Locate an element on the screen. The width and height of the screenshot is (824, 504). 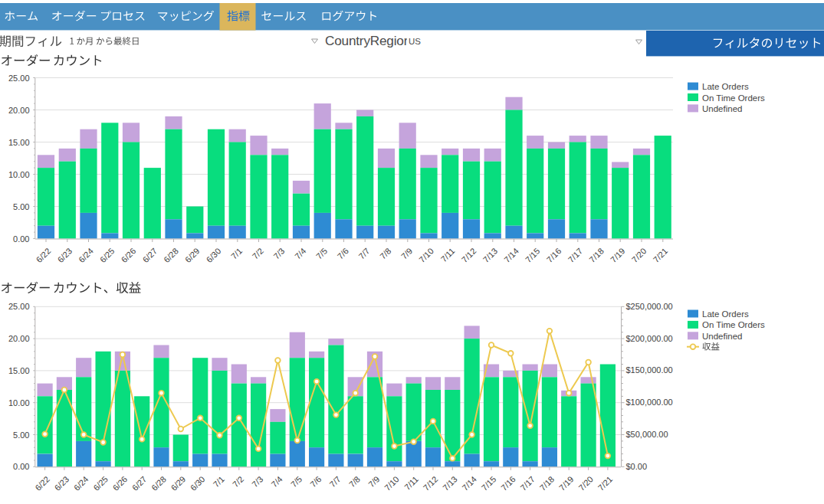
svg-text: CountryRegion is located at coordinates (368, 41).